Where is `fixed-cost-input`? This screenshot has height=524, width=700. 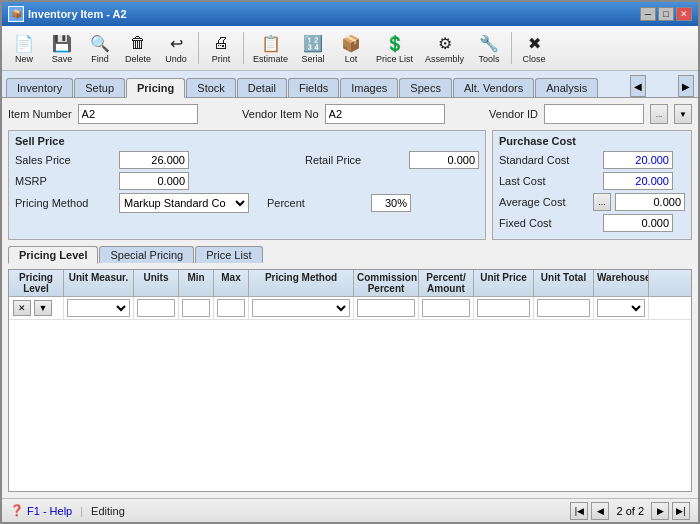
fixed-cost-input is located at coordinates (638, 223).